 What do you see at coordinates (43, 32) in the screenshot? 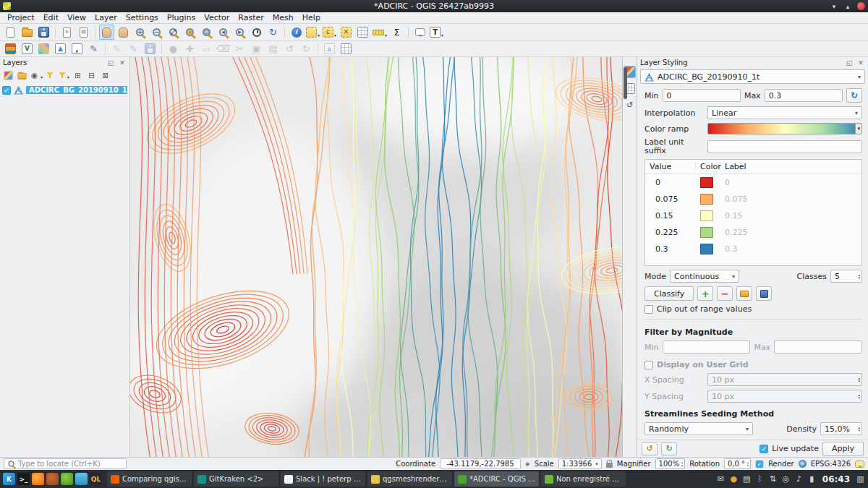
I see `save-project-button` at bounding box center [43, 32].